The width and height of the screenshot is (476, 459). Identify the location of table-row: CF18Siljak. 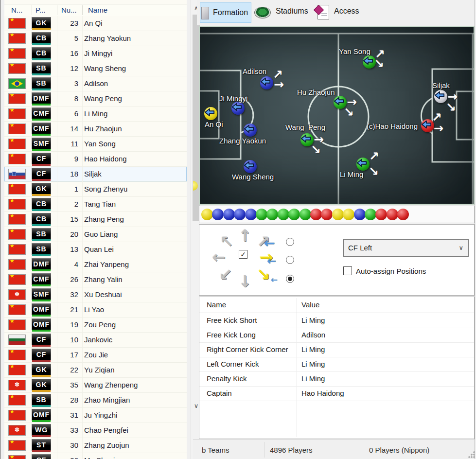
(95, 174).